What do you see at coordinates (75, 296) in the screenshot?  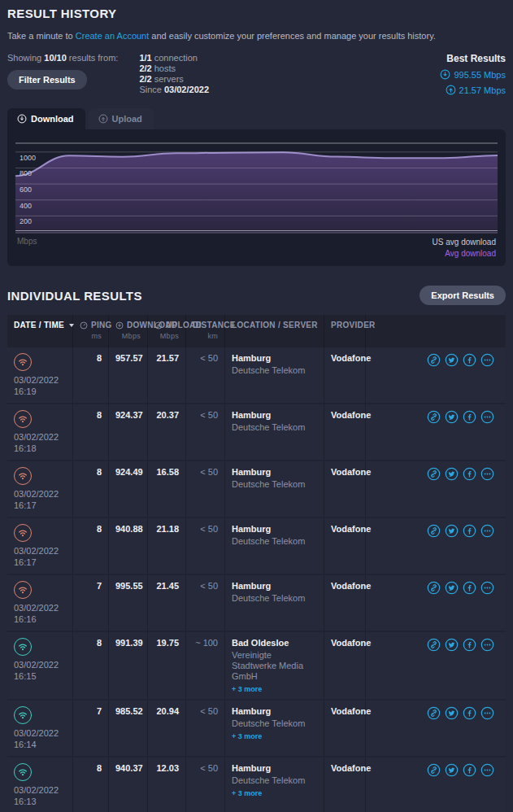 I see `individual-results-title: INDIVIDUAL RESULTS` at bounding box center [75, 296].